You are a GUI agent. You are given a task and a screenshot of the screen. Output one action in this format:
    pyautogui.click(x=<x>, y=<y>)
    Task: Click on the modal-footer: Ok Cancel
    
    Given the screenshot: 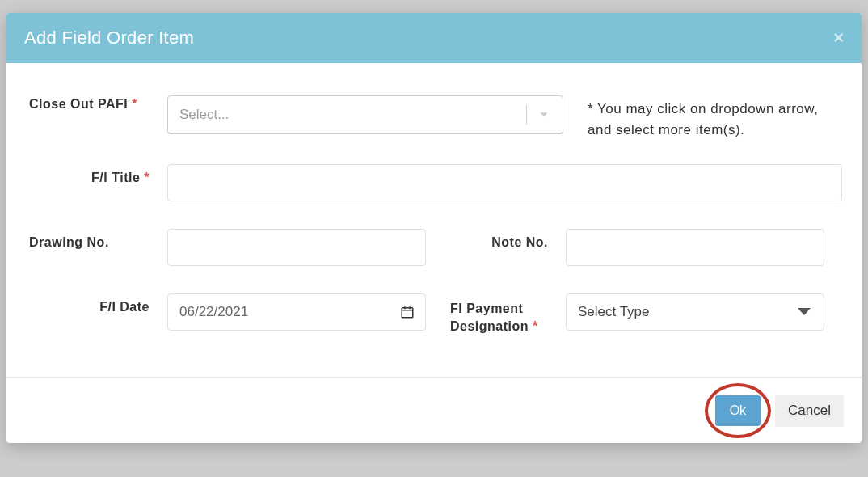 What is the action you would take?
    pyautogui.click(x=434, y=410)
    